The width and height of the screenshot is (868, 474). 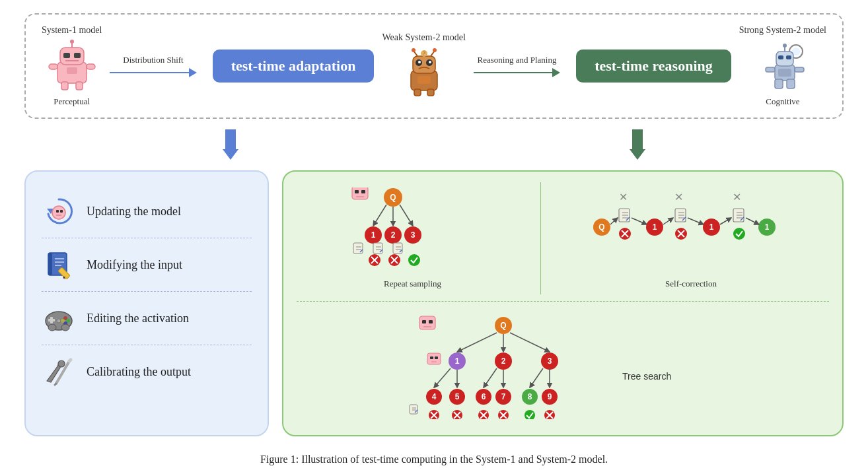 I want to click on svg-text: 9, so click(x=550, y=397).